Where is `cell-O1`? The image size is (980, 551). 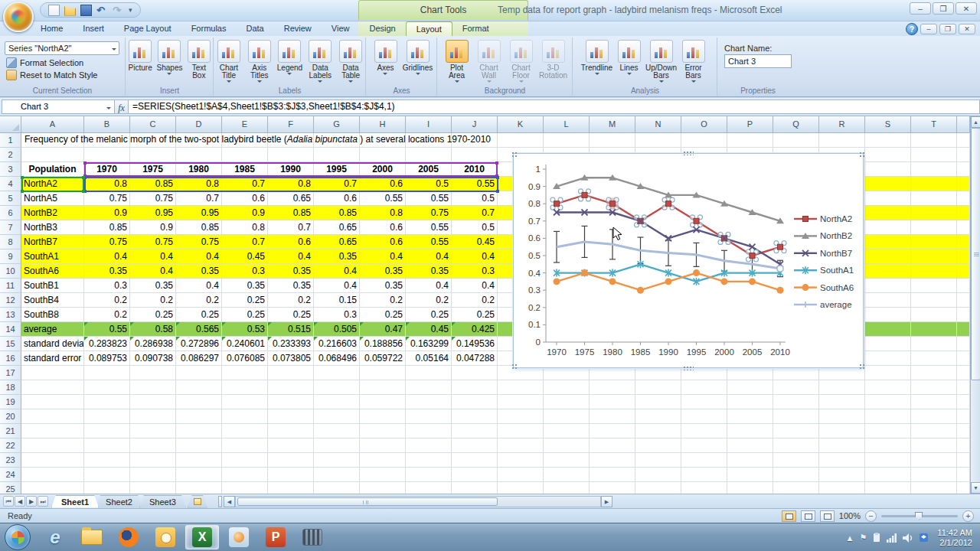 cell-O1 is located at coordinates (704, 141).